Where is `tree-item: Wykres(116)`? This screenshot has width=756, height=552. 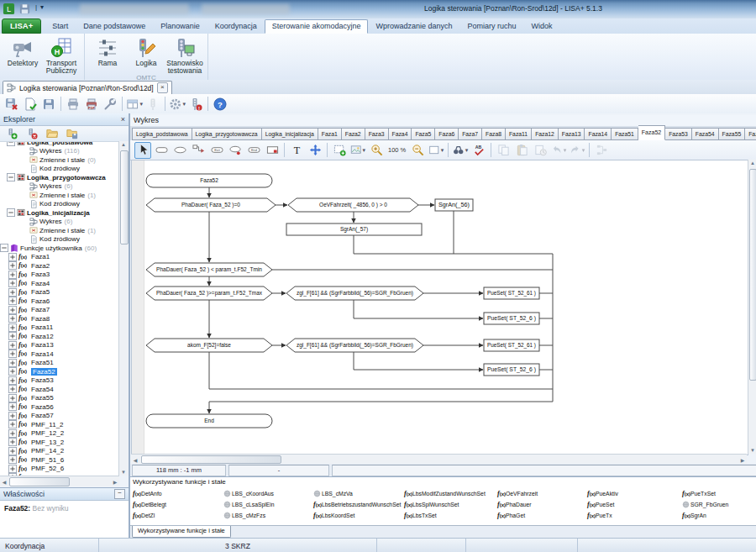 tree-item: Wykres(116) is located at coordinates (60, 151).